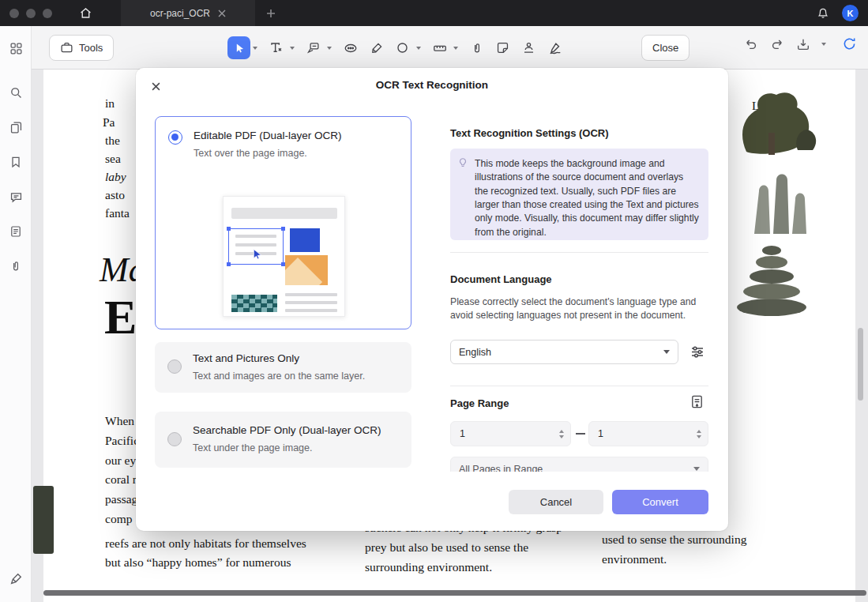 This screenshot has width=868, height=602. I want to click on document-notes-icon, so click(16, 231).